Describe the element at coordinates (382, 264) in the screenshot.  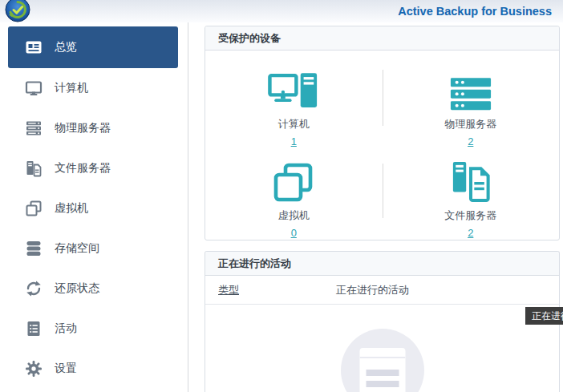
I see `ongoing-activities-title: 正在进行的活动` at that location.